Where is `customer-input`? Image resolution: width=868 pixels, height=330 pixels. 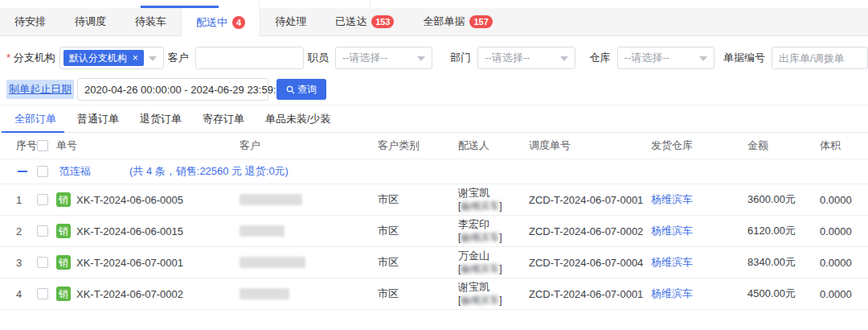
customer-input is located at coordinates (249, 58).